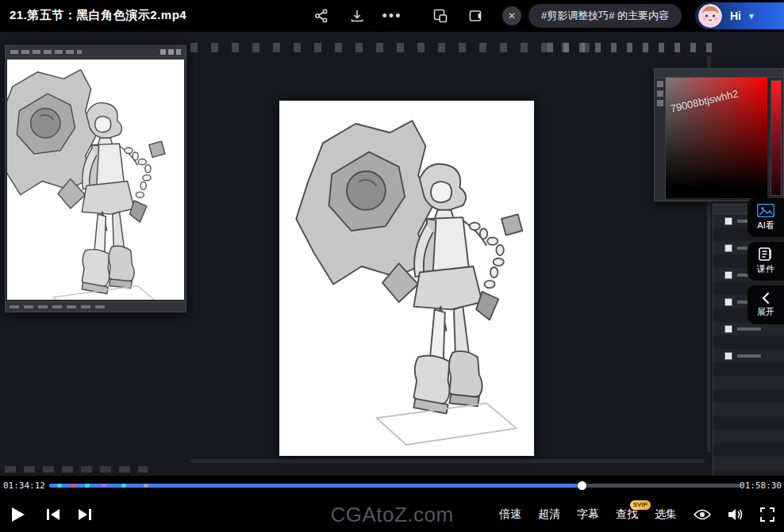 This screenshot has width=784, height=532. What do you see at coordinates (98, 16) in the screenshot?
I see `video-title: 21.第五节：黑白角色演示2.mp4` at bounding box center [98, 16].